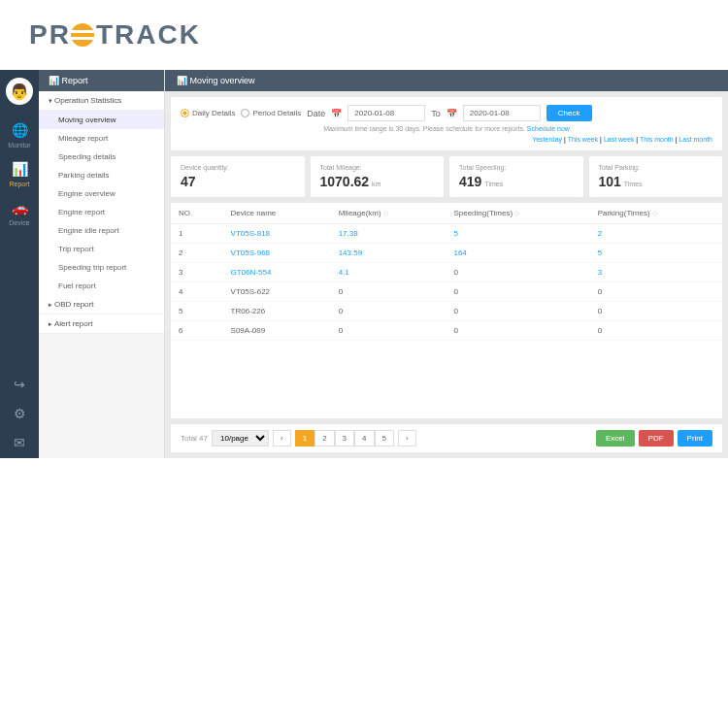 This screenshot has height=728, width=728. Describe the element at coordinates (19, 130) in the screenshot. I see `monitor-icon: 🌐` at that location.